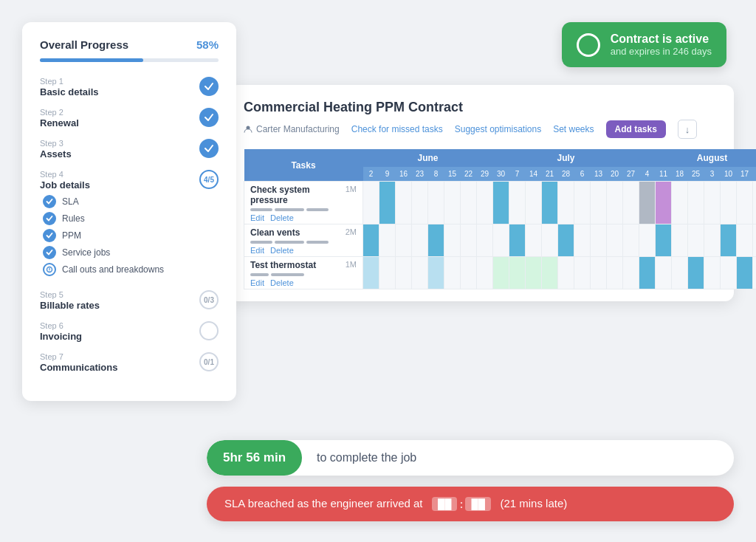 The image size is (756, 542). I want to click on august-header: August, so click(698, 158).